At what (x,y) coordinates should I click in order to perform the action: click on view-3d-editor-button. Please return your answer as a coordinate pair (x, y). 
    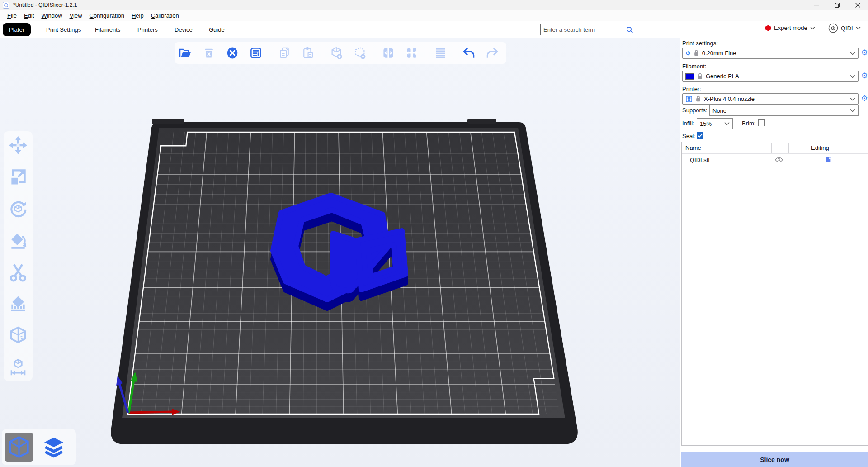
    Looking at the image, I should click on (19, 447).